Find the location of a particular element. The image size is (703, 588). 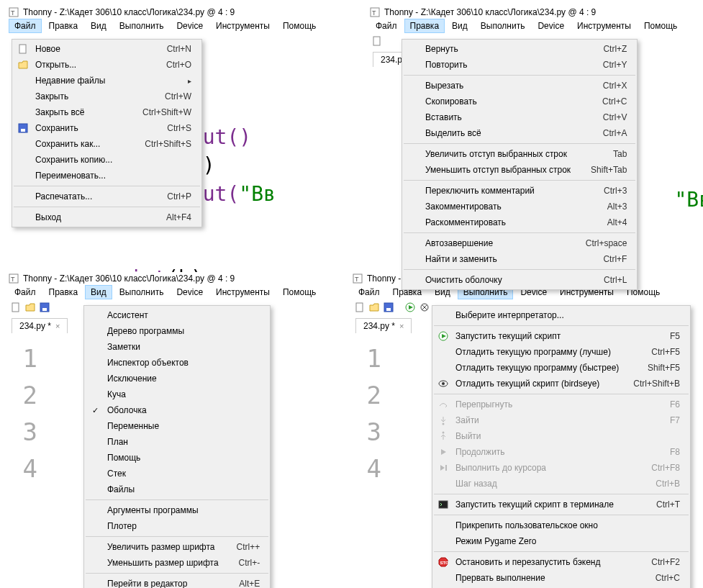

view-menu-item: Дерево программы is located at coordinates (177, 331).